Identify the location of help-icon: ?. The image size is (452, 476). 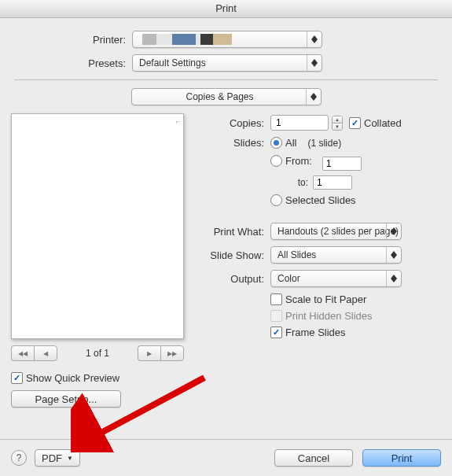
(19, 458).